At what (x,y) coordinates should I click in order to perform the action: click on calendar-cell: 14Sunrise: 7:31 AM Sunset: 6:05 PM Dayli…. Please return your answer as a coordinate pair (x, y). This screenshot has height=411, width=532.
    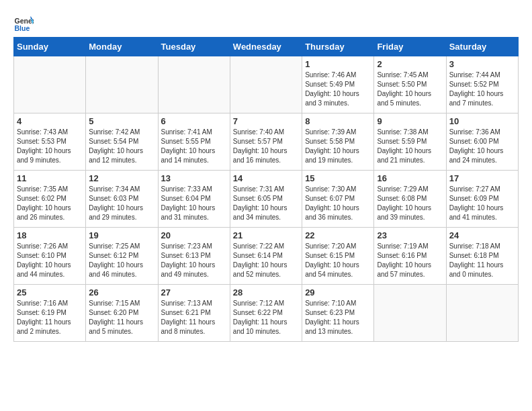
    Looking at the image, I should click on (266, 199).